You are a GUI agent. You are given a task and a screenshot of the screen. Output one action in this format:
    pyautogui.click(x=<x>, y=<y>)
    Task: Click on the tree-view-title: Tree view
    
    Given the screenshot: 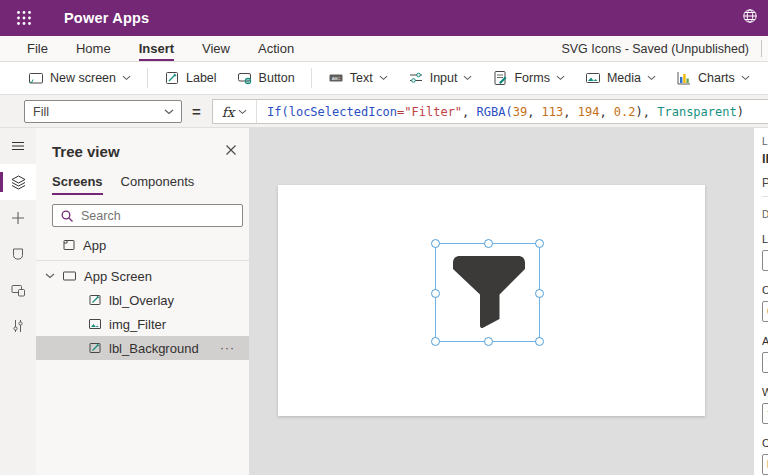 What is the action you would take?
    pyautogui.click(x=86, y=152)
    